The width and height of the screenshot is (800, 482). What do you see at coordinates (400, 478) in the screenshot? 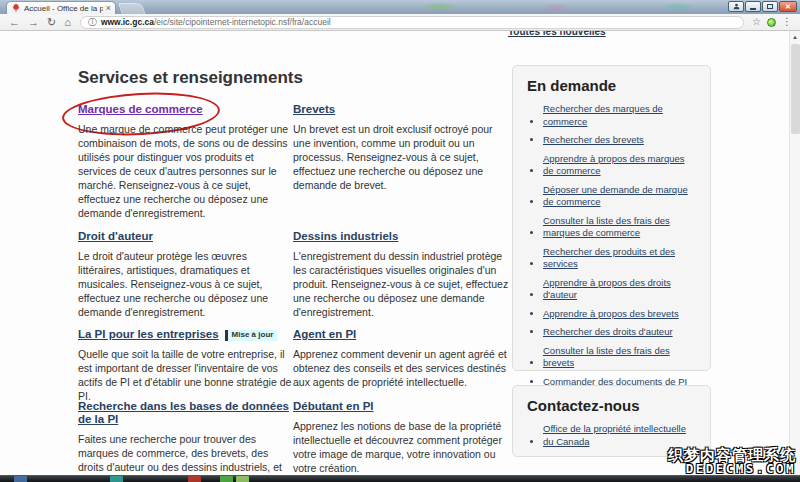
I see `windows-taskbar` at bounding box center [400, 478].